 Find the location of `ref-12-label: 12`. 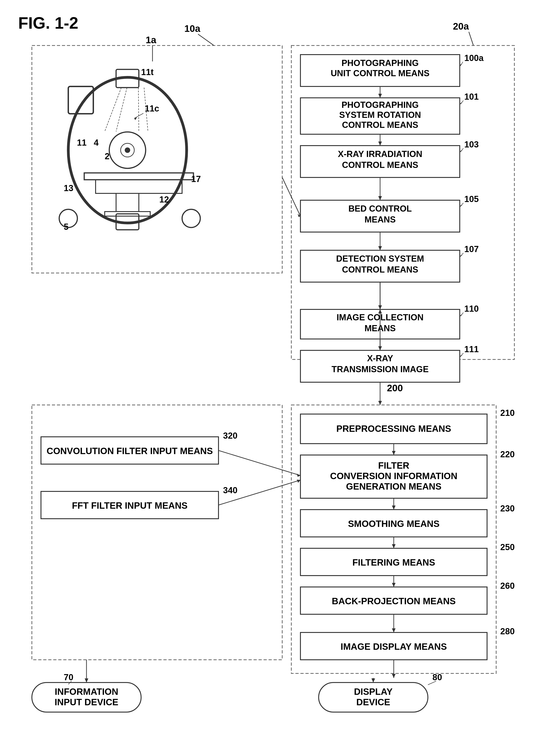

ref-12-label: 12 is located at coordinates (164, 200).